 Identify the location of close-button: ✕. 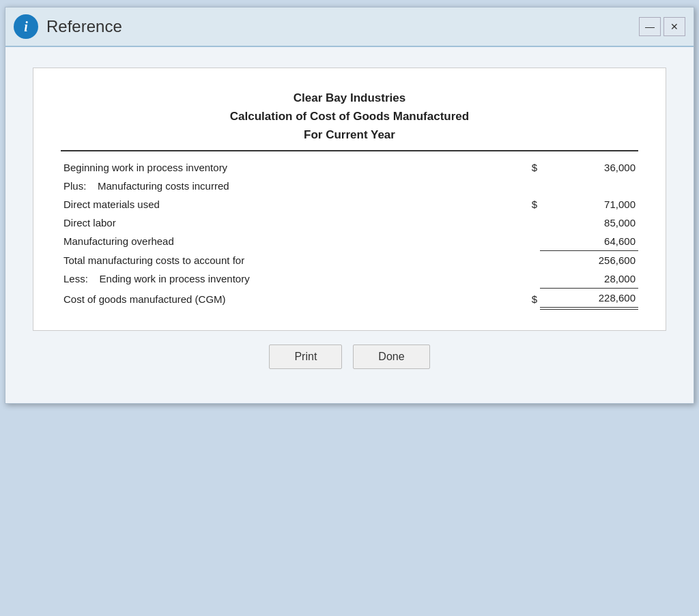
(674, 27).